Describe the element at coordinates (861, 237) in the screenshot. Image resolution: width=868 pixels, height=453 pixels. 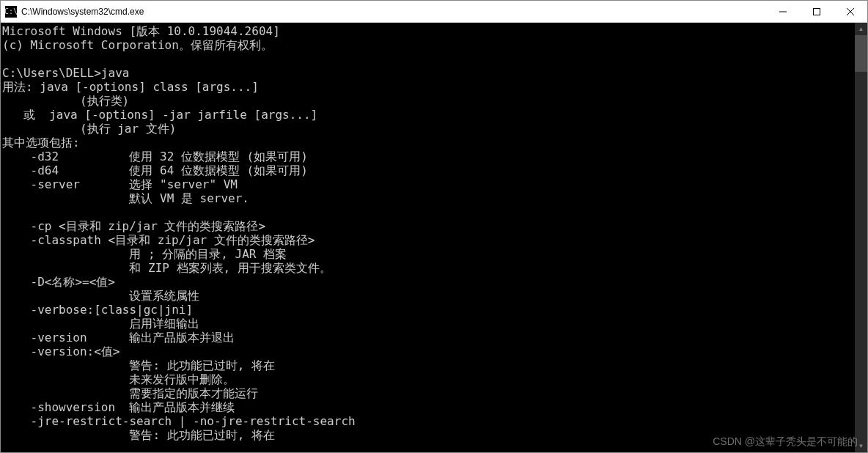
I see `vertical-scrollbar: ▲ ▼` at that location.